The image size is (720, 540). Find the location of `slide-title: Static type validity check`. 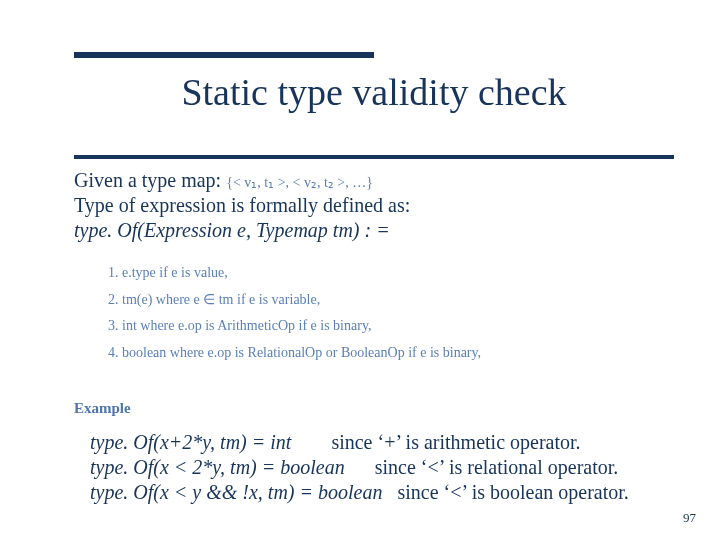

slide-title: Static type validity check is located at coordinates (374, 93).